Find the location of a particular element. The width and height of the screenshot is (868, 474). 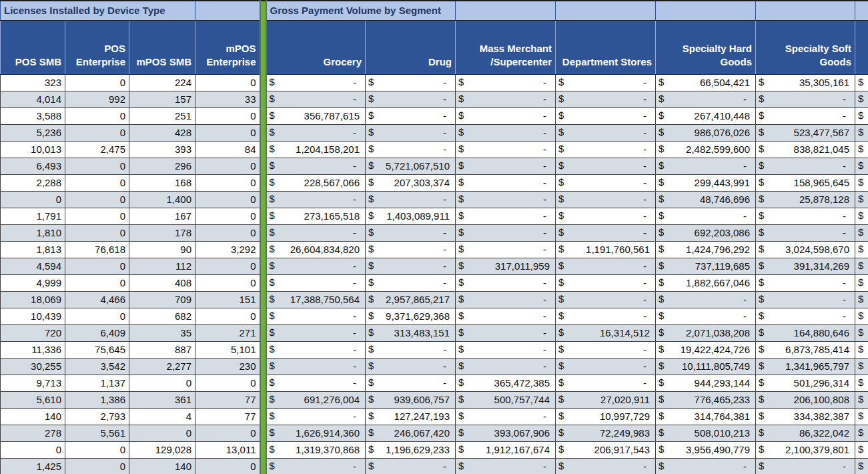

gpv-amount-cell: $1,196,629,233 is located at coordinates (411, 450).